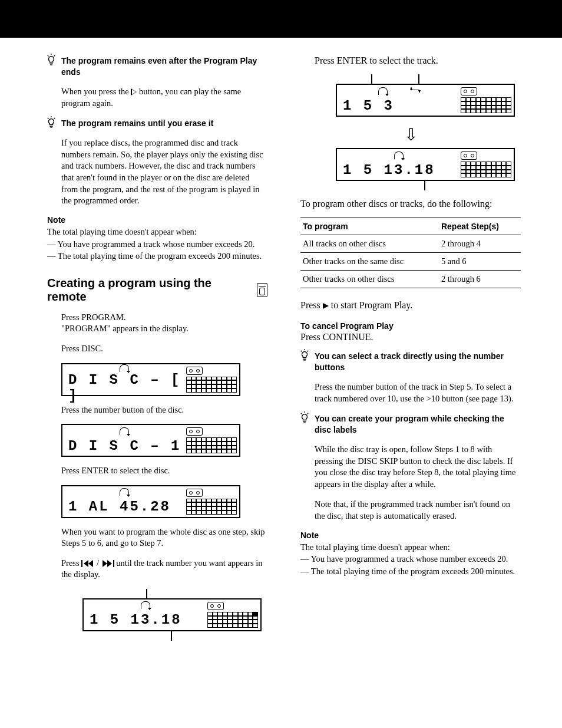 The height and width of the screenshot is (728, 562). I want to click on lcd-readout: D I S C – [ ], so click(124, 388).